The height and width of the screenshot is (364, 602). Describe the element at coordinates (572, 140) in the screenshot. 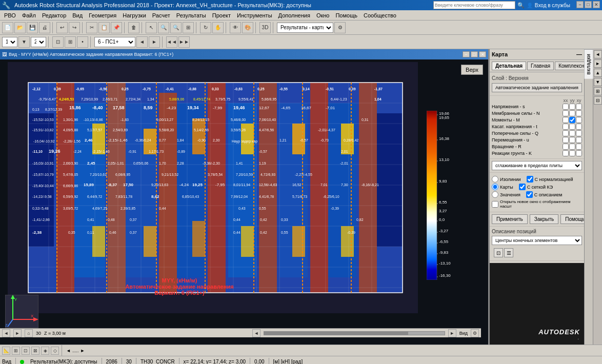

I see `cb-u-yy` at that location.